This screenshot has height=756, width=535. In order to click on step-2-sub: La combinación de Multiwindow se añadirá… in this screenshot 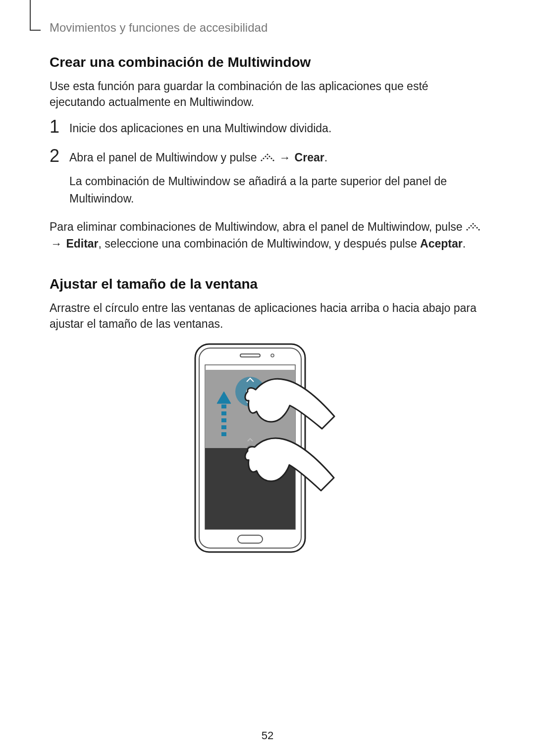, I will do `click(277, 190)`.